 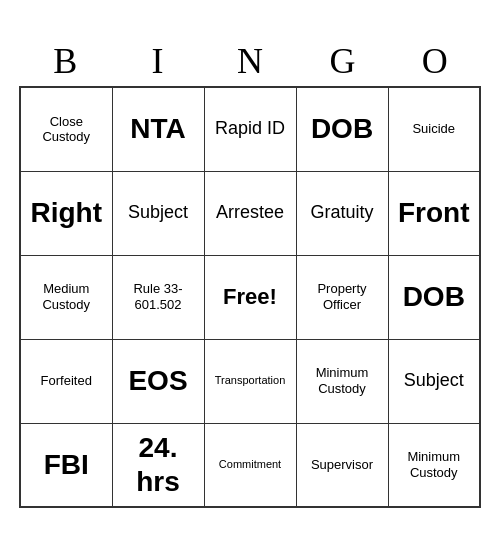 I want to click on cell-text: Arrestee, so click(x=250, y=213).